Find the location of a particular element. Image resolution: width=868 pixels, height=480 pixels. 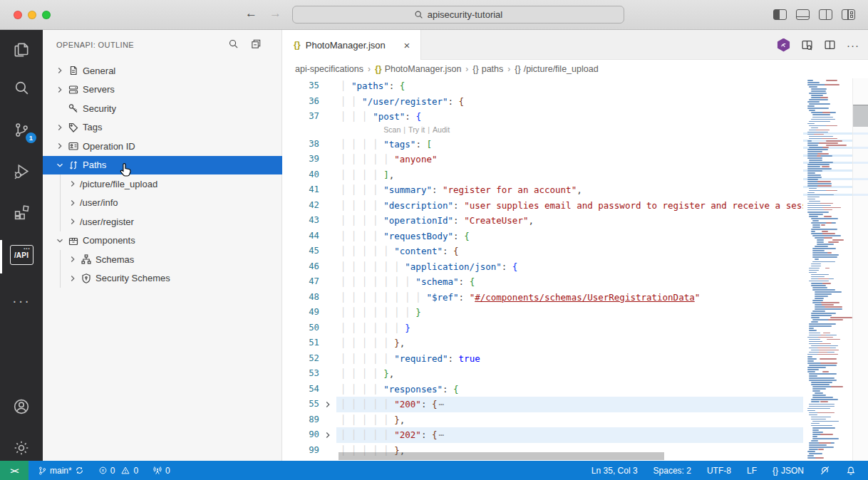

encoding: UTF-8 is located at coordinates (719, 470).